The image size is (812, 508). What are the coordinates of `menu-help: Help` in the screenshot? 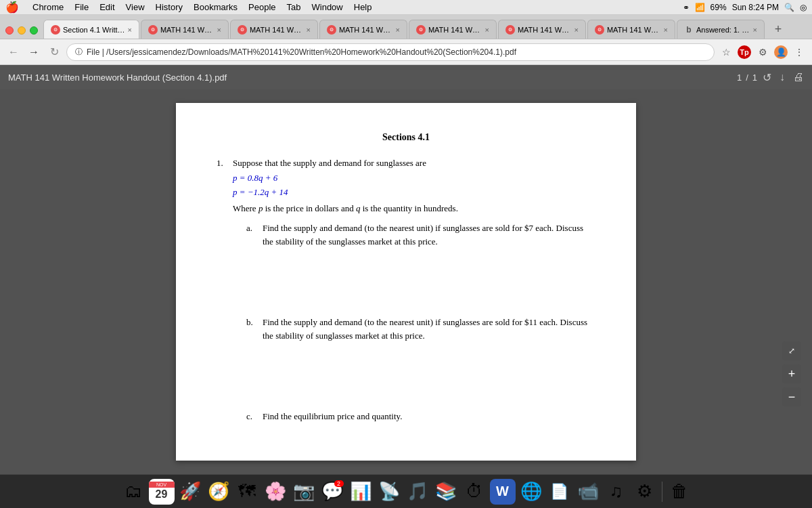 It's located at (363, 7).